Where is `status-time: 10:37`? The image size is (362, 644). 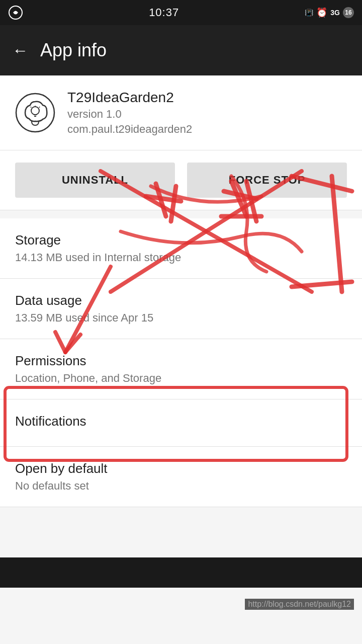 status-time: 10:37 is located at coordinates (164, 13).